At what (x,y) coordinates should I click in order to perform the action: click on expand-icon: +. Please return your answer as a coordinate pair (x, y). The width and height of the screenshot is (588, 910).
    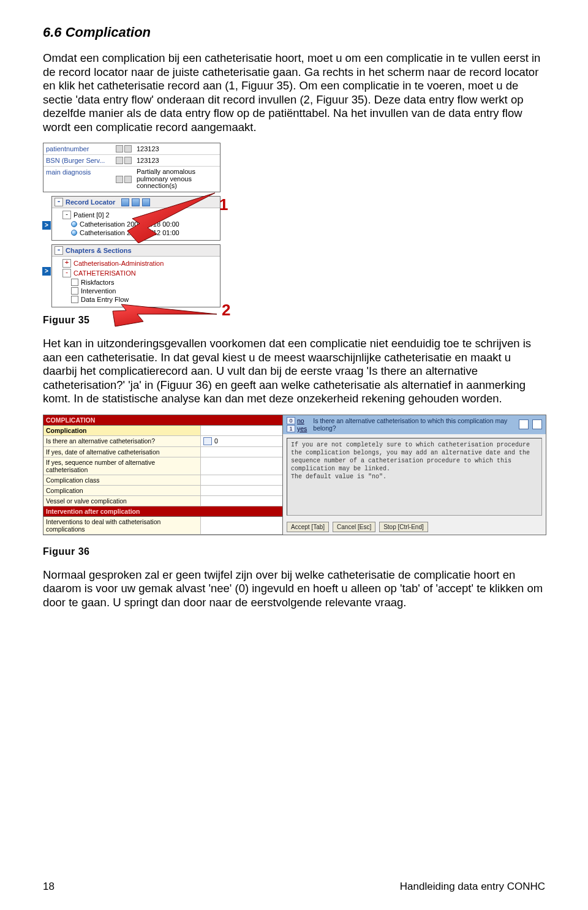
    Looking at the image, I should click on (67, 263).